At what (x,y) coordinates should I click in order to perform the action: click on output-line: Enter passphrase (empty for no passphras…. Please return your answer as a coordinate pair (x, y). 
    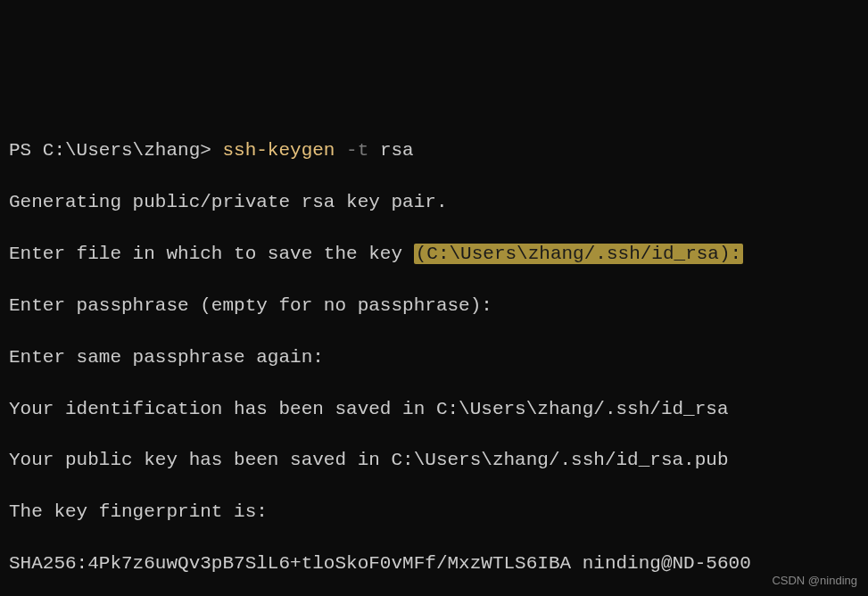
    Looking at the image, I should click on (434, 307).